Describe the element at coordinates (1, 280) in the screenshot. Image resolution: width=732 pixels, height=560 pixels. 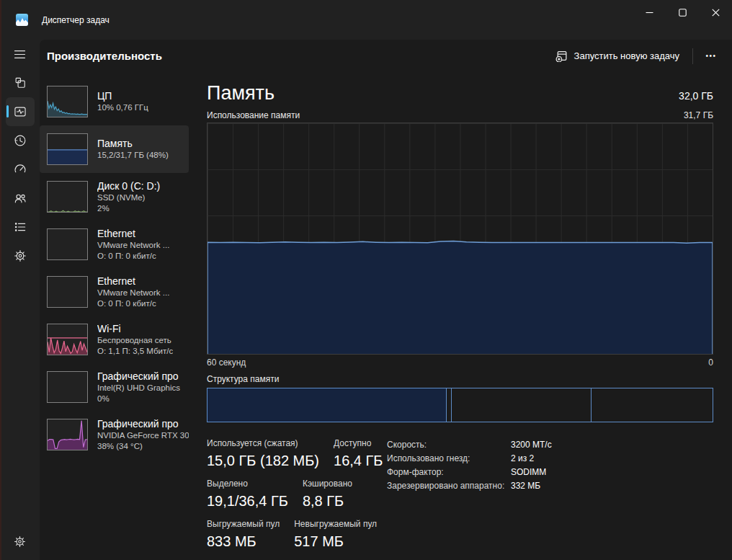
I see `background-window-edge` at that location.